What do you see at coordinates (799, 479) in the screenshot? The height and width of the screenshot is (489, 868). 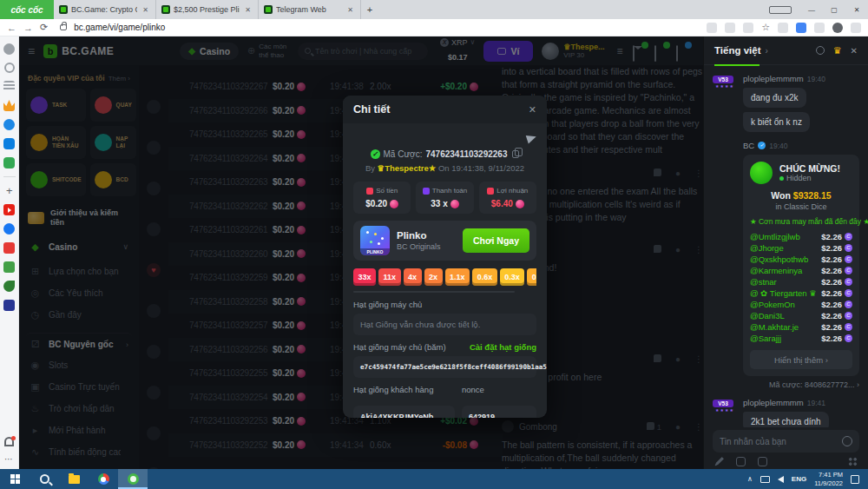 I see `input-language: ENG` at bounding box center [799, 479].